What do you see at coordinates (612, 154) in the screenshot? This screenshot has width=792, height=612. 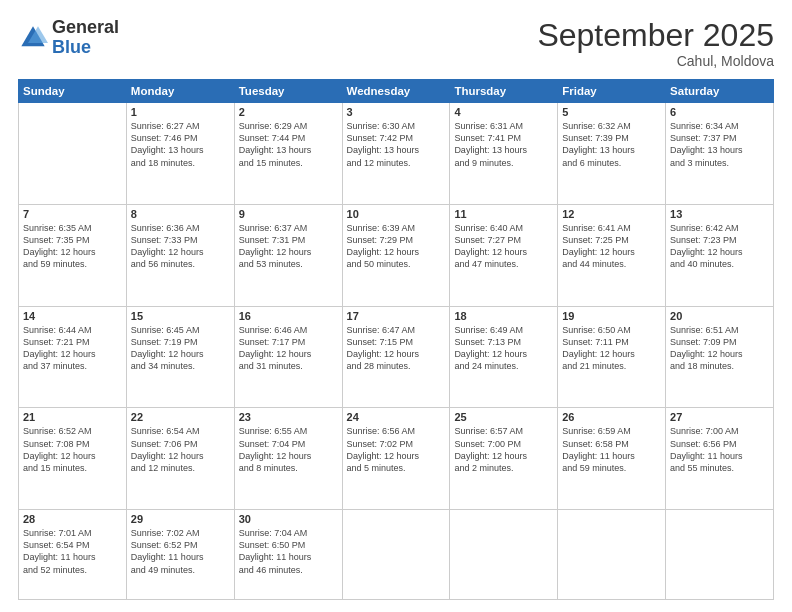 I see `table-cell: 5Sunrise: 6:32 AMSunset: 7:39 PMDaylight…` at bounding box center [612, 154].